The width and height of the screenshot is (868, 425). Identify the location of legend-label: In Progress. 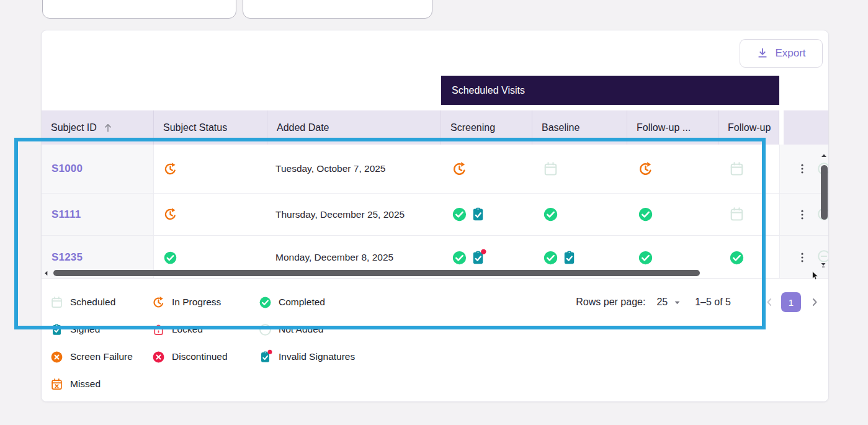
(196, 302).